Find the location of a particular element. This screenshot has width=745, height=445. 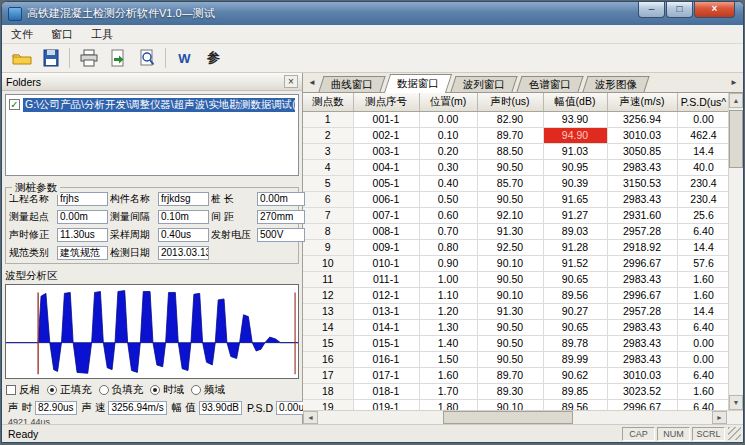

grid-cell: 019-1 is located at coordinates (386, 404).